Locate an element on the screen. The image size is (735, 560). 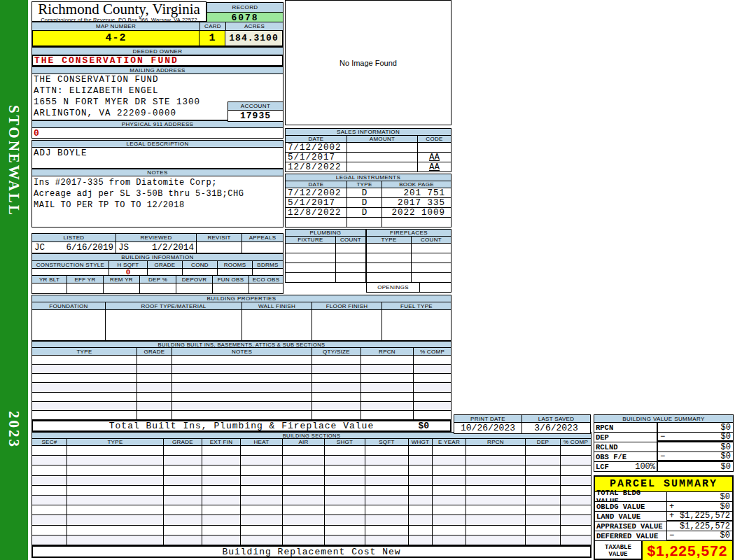
dates-values: 10/26/2023 3/6/2023 is located at coordinates (522, 428).